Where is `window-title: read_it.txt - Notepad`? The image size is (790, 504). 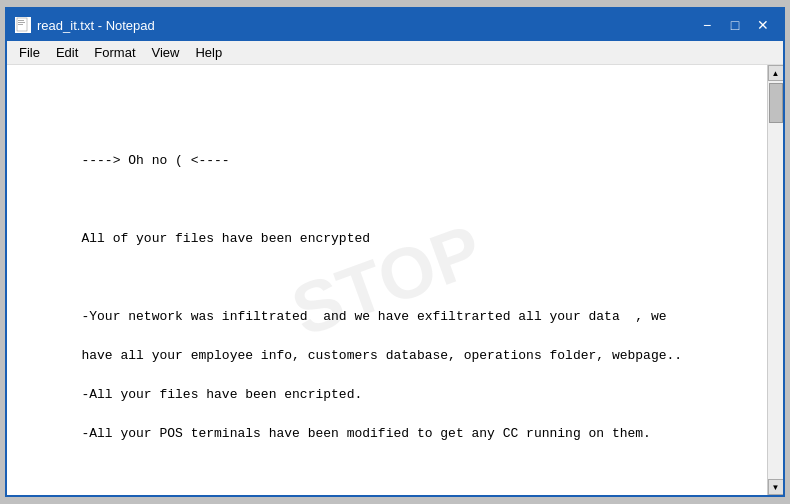 window-title: read_it.txt - Notepad is located at coordinates (96, 26).